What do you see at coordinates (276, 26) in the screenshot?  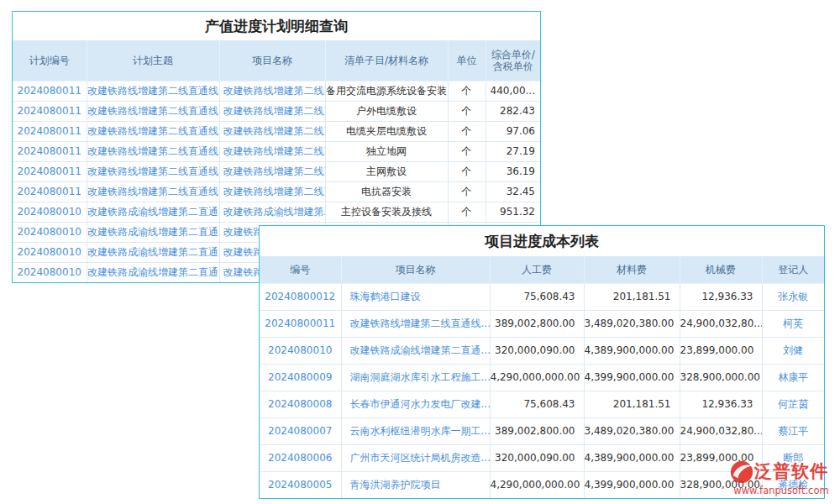 I see `panel-title: 产值进度计划明细查询` at bounding box center [276, 26].